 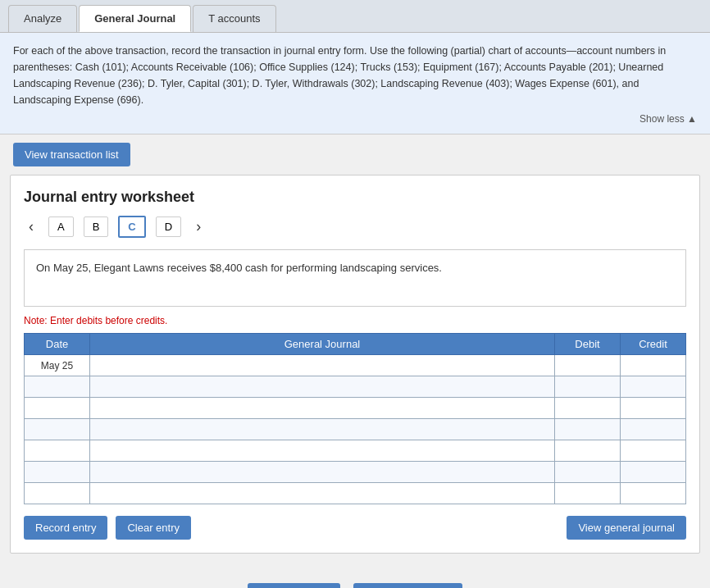 What do you see at coordinates (355, 16) in the screenshot?
I see `tabs-bar: Analyze General Journal T accounts` at bounding box center [355, 16].